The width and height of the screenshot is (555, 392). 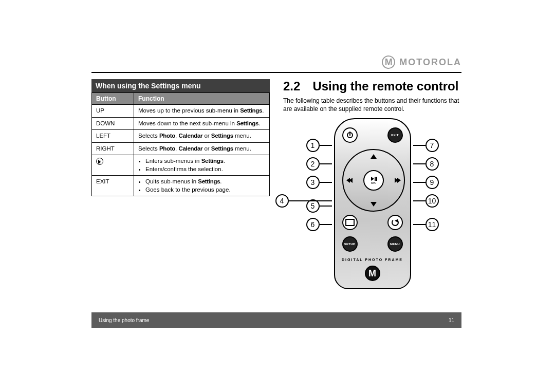 I want to click on footer-page-number: 11, so click(x=451, y=321).